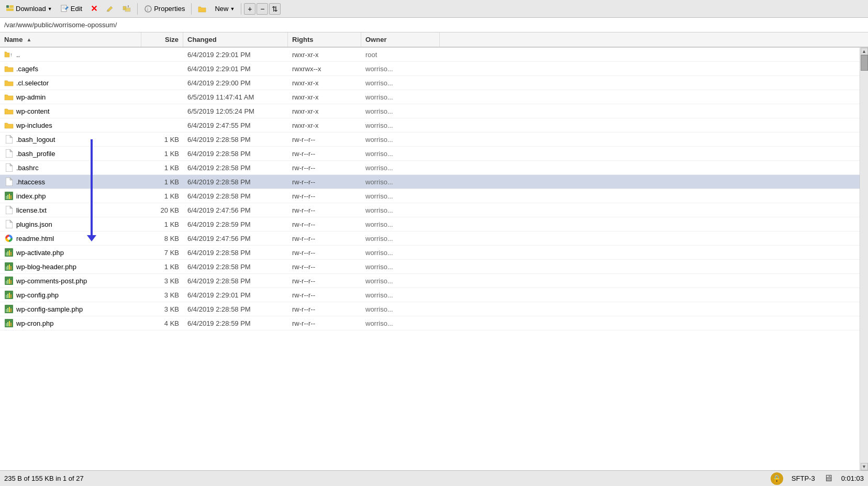 The height and width of the screenshot is (486, 868). I want to click on col-header-size: Size, so click(162, 40).